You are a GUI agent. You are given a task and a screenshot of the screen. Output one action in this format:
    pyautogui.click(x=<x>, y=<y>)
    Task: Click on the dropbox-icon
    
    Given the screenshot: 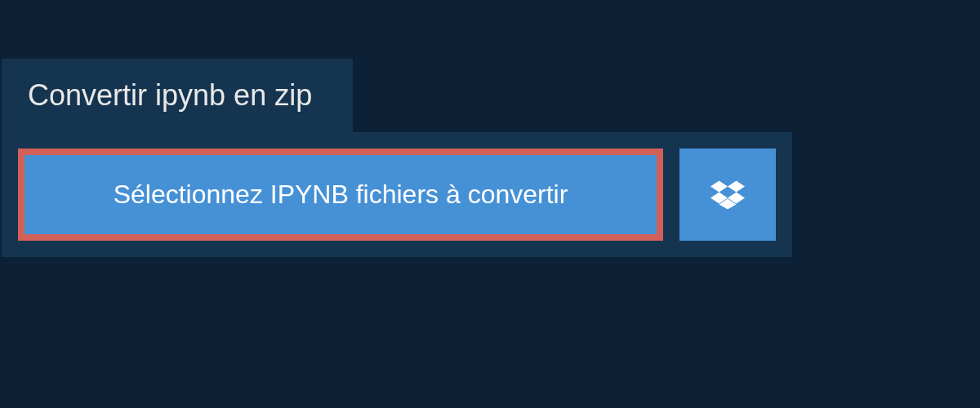 What is the action you would take?
    pyautogui.click(x=728, y=195)
    